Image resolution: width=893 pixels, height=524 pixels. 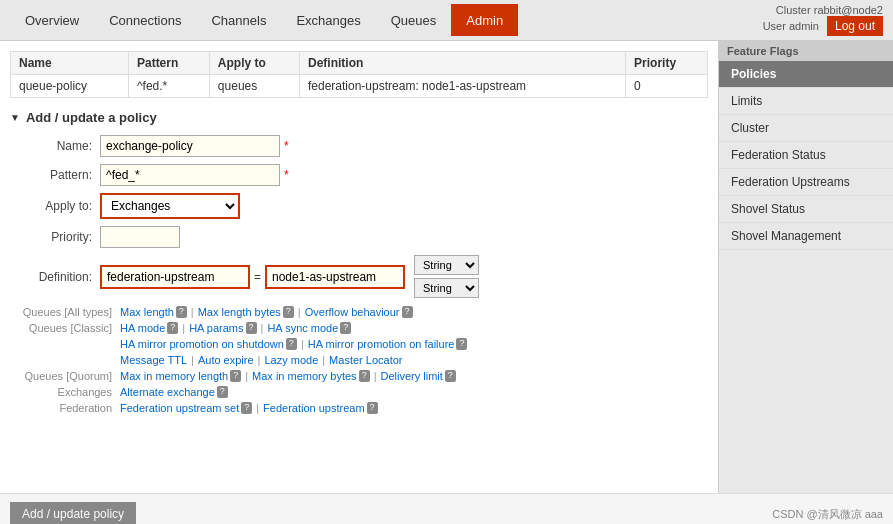 What do you see at coordinates (170, 206) in the screenshot?
I see `apply-to-select: Exchanges Queues All` at bounding box center [170, 206].